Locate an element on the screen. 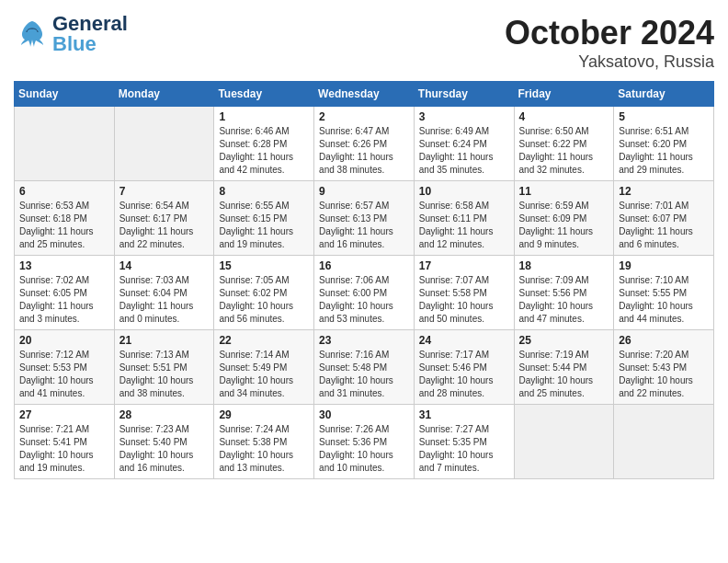 The image size is (728, 563). day-number: 4 is located at coordinates (564, 117).